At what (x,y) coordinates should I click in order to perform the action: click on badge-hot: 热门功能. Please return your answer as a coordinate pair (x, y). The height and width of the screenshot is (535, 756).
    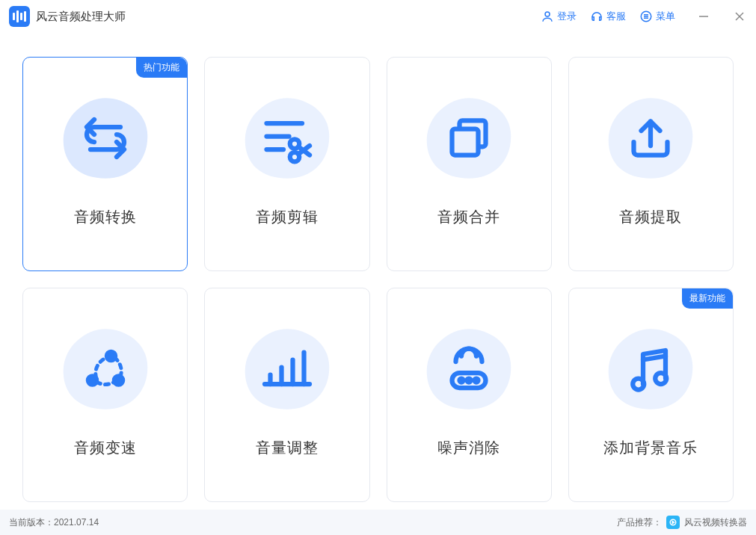
    Looking at the image, I should click on (162, 67).